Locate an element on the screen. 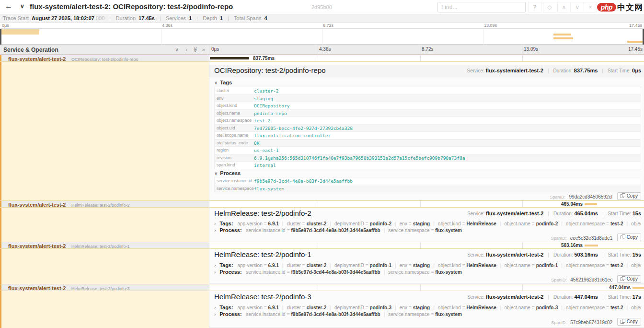  span-id-value: 99da2cd34506592cf is located at coordinates (591, 197).